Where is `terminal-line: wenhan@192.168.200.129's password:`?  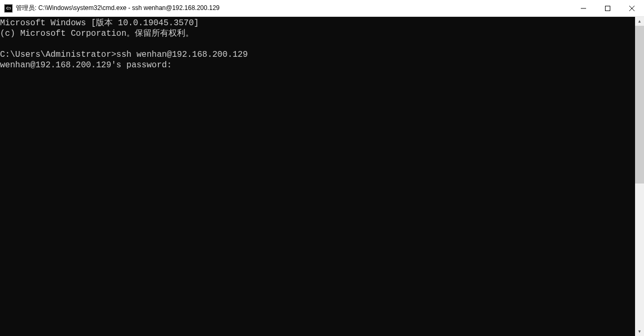 terminal-line: wenhan@192.168.200.129's password: is located at coordinates (86, 65).